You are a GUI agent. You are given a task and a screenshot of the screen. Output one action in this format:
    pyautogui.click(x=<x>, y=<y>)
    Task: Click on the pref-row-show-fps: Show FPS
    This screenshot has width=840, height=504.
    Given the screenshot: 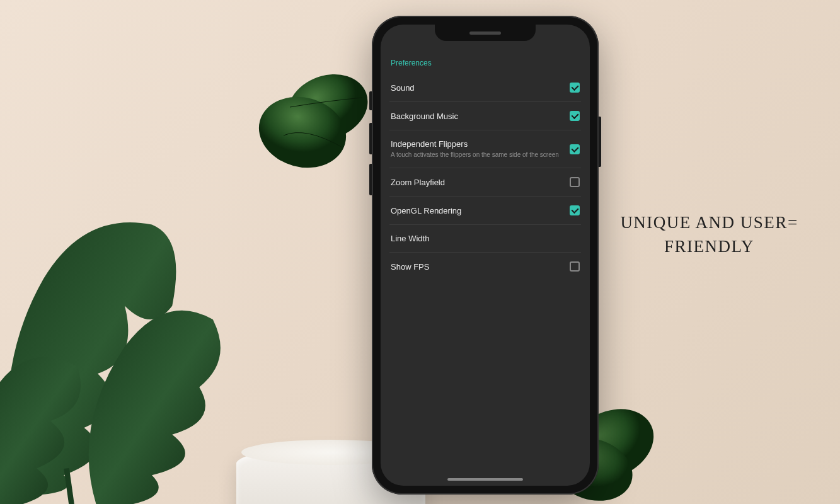 What is the action you would take?
    pyautogui.click(x=485, y=266)
    